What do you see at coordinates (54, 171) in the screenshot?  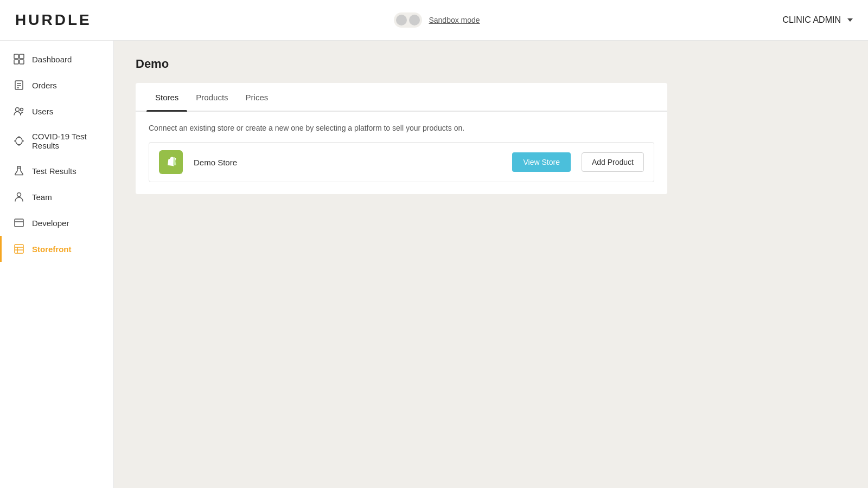 I see `sidebar-label-test-results: Test Results` at bounding box center [54, 171].